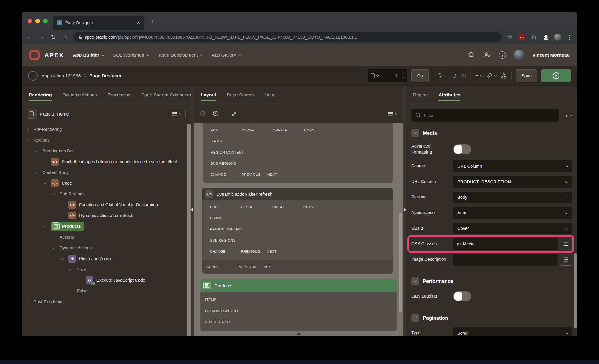 The image size is (599, 364). What do you see at coordinates (226, 55) in the screenshot?
I see `nav-app-gallery: App Gallery` at bounding box center [226, 55].